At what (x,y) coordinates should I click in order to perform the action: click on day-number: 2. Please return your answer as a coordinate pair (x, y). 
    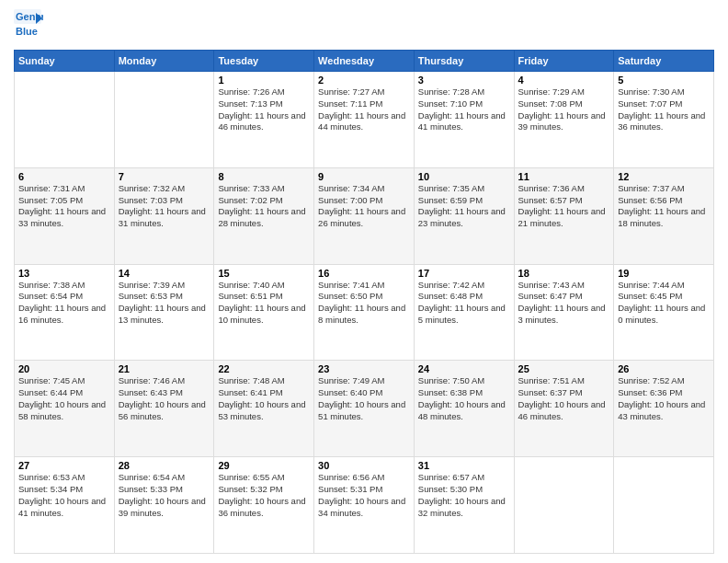
    Looking at the image, I should click on (364, 80).